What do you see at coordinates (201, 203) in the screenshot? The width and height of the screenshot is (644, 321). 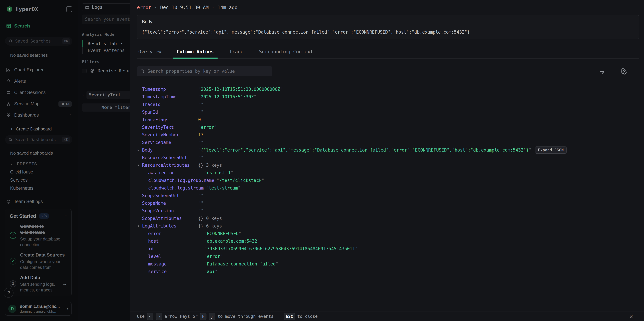 I see `property-value: ""` at bounding box center [201, 203].